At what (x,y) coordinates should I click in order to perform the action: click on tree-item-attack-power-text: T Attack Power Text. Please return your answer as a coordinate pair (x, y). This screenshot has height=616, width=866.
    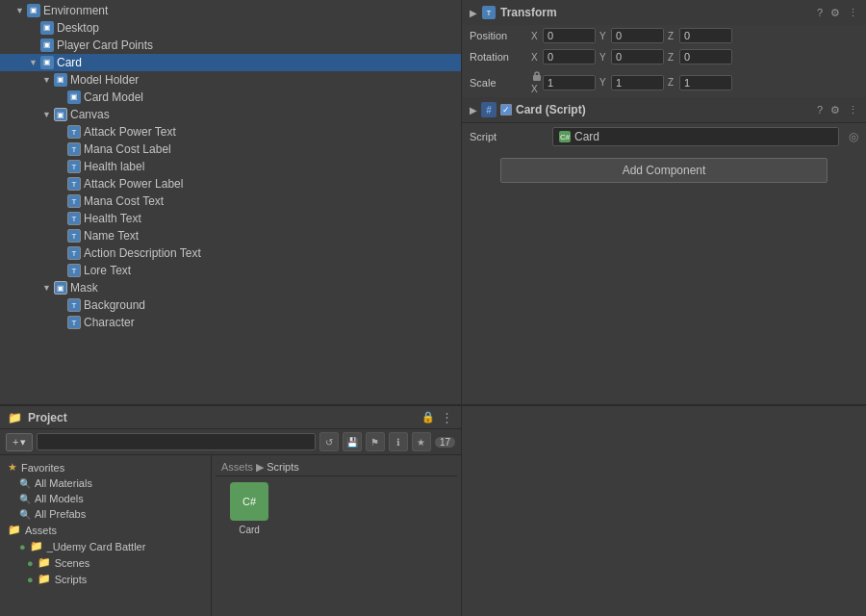
    Looking at the image, I should click on (231, 132).